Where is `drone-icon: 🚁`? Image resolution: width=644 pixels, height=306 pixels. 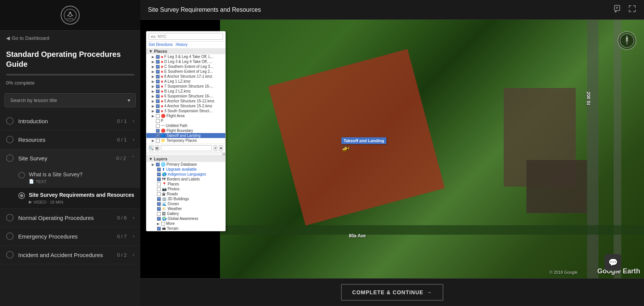
drone-icon: 🚁 is located at coordinates (346, 148).